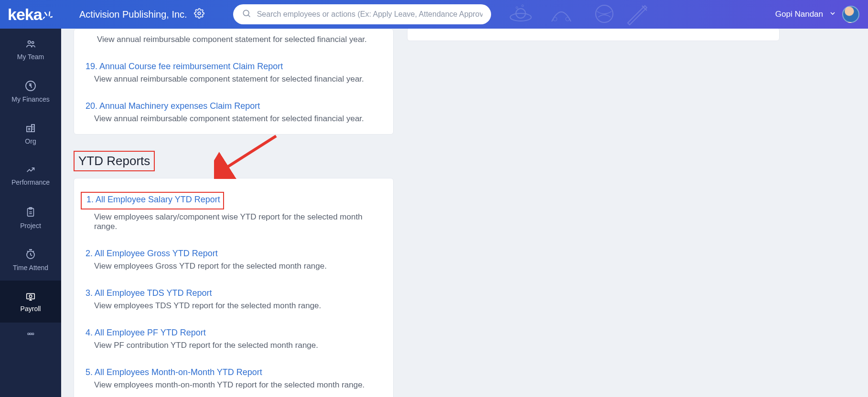 The height and width of the screenshot is (397, 868). I want to click on report-title: All Employees Month-on-Month YTD Report, so click(179, 372).